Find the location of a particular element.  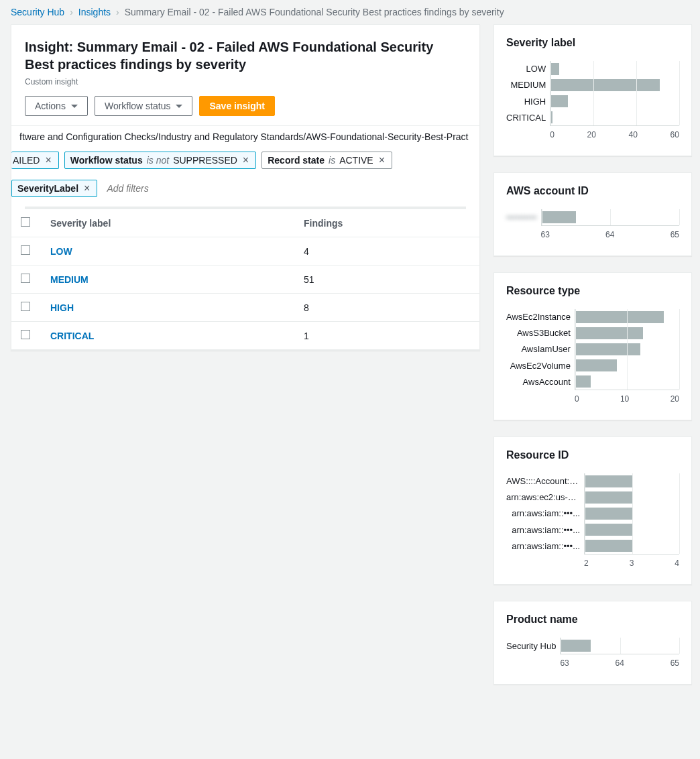

axis-tick: 20 is located at coordinates (591, 135).